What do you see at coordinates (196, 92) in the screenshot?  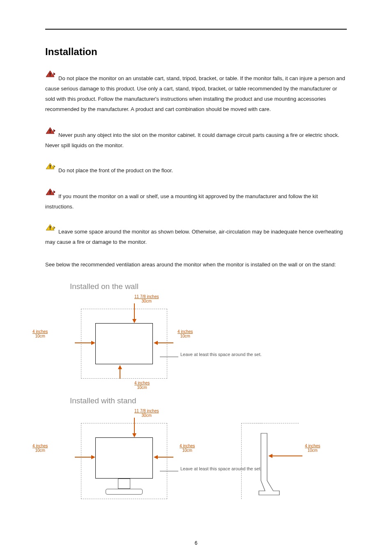 I see `paragraph-1: Do not place the monitor on an unstable …` at bounding box center [196, 92].